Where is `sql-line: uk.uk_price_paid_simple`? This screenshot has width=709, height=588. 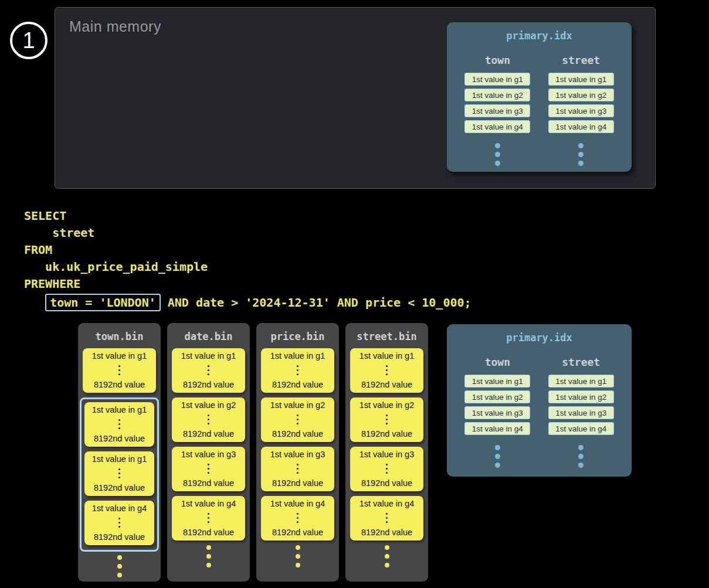 sql-line: uk.uk_price_paid_simple is located at coordinates (247, 267).